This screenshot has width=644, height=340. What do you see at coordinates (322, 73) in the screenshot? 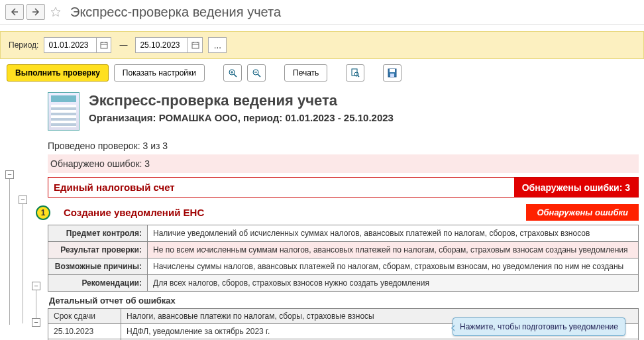
I see `toolbar: Выполнить проверку Показать настройки Пе…` at bounding box center [322, 73].